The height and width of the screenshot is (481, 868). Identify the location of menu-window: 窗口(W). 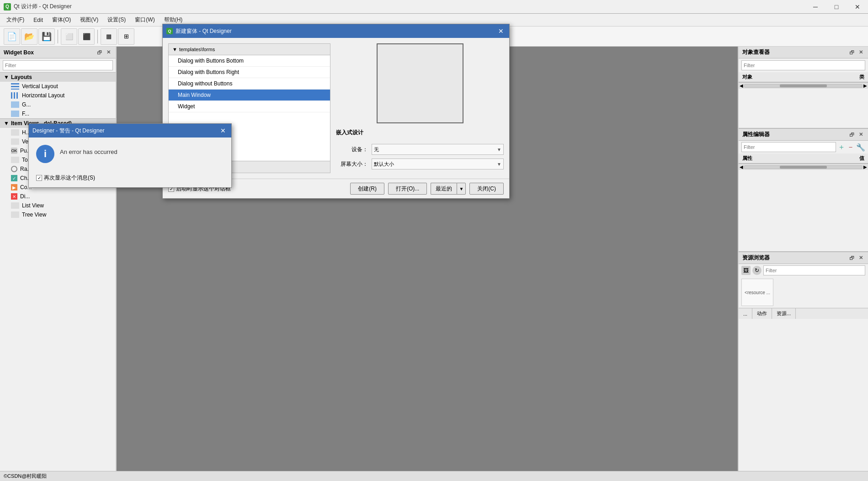
(144, 20).